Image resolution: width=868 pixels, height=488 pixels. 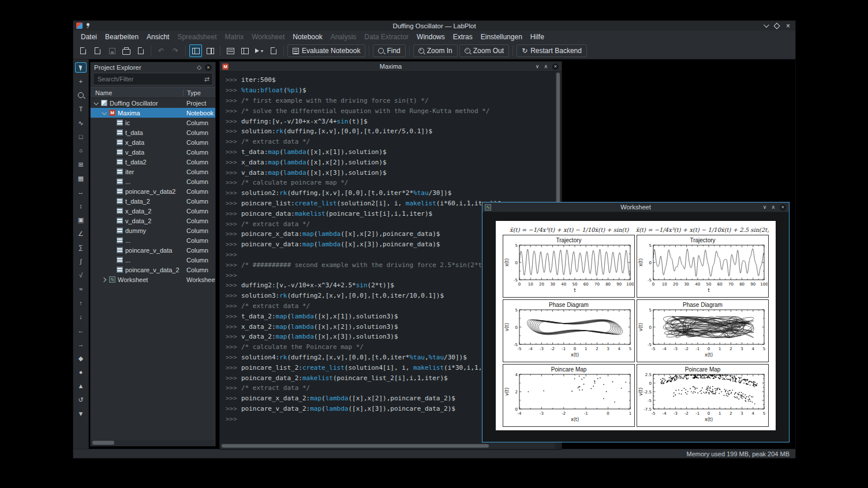 What do you see at coordinates (153, 103) in the screenshot?
I see `tree-row-duffing-oscillator: Duffing OscillatorProject` at bounding box center [153, 103].